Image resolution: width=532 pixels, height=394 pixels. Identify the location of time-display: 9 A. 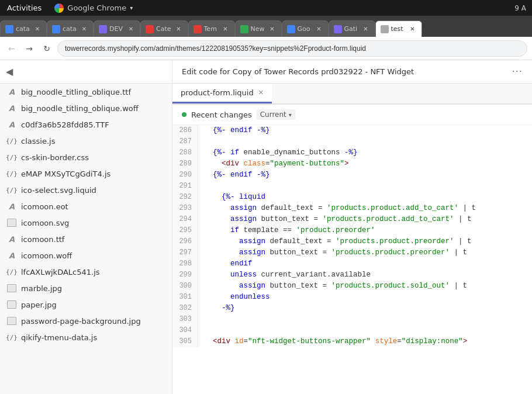
(523, 8).